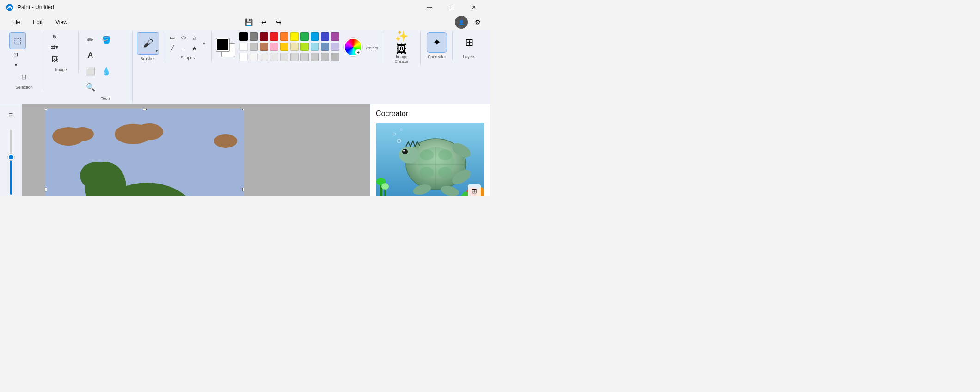 Image resolution: width=980 pixels, height=392 pixels. Describe the element at coordinates (55, 47) in the screenshot. I see `flip-tool: ⇄▾` at that location.